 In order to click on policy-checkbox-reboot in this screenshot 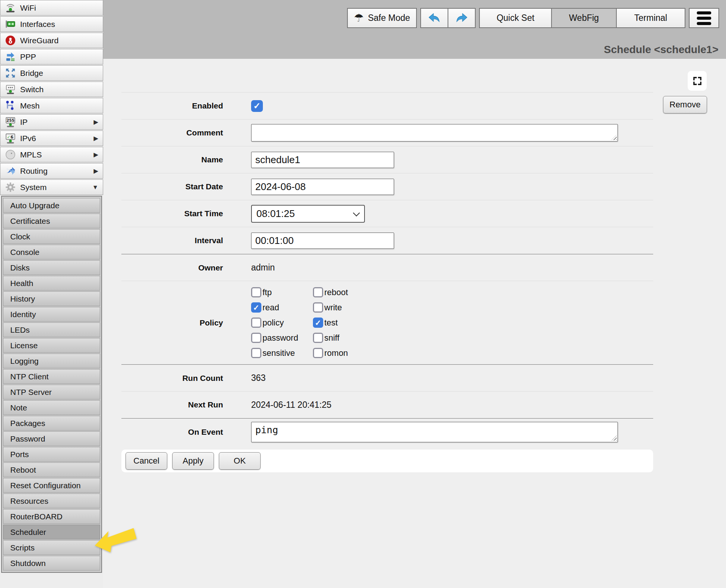, I will do `click(318, 292)`.